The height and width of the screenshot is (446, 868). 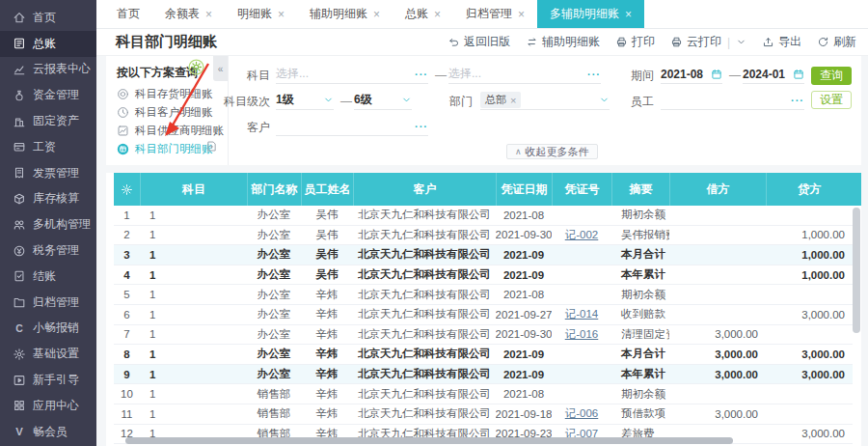 I want to click on scheme-save-icon, so click(x=212, y=147).